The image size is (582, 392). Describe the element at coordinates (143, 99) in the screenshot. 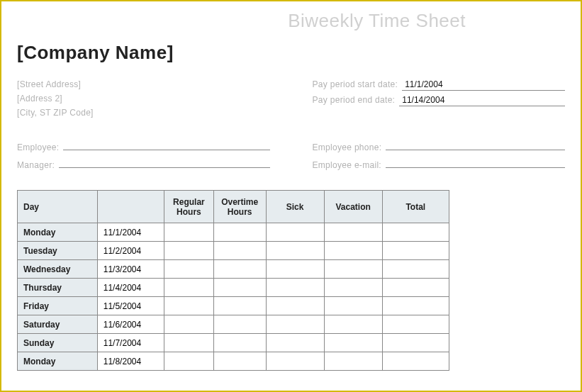

I see `address-line2: [Address 2]` at that location.